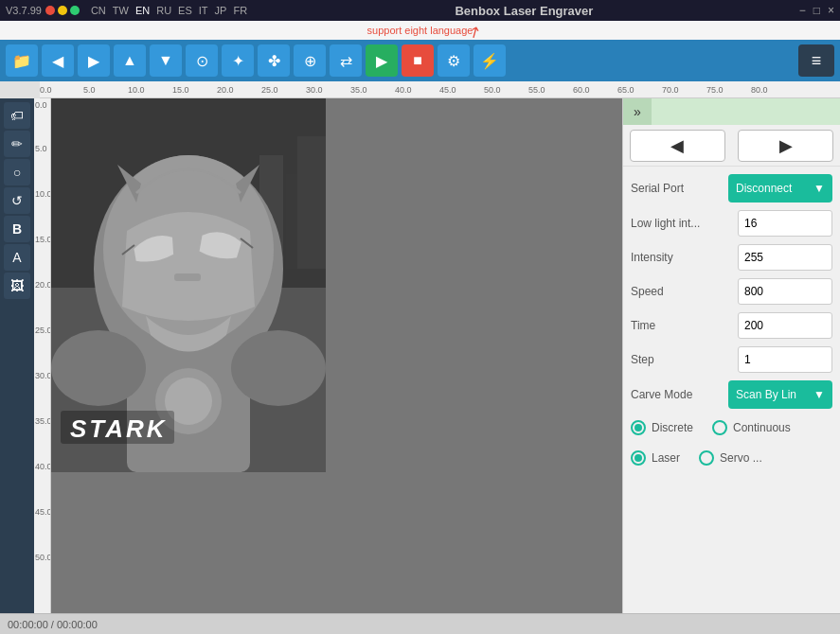 The height and width of the screenshot is (634, 840). I want to click on serial-port-dropdown: Disconnect ▼, so click(780, 188).